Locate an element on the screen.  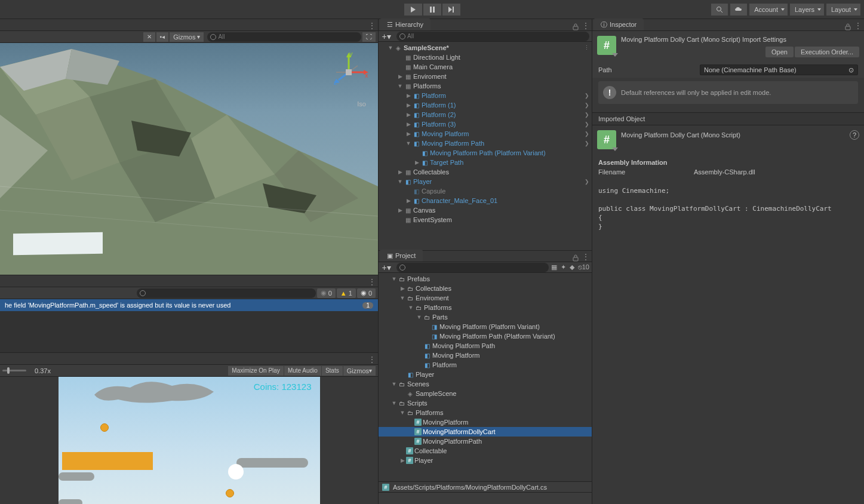
search-icon is located at coordinates (720, 10).